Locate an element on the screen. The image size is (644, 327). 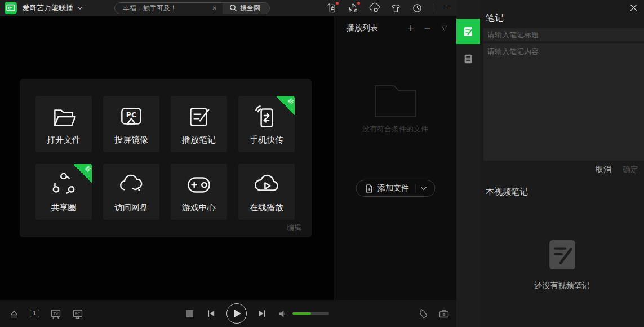
phone-transfer-icon is located at coordinates (331, 8).